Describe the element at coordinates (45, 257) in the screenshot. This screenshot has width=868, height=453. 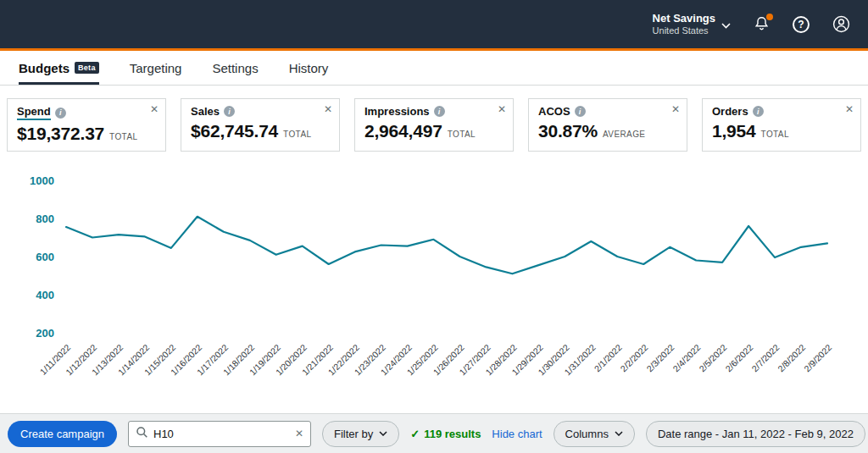
I see `svg-text: 600` at that location.